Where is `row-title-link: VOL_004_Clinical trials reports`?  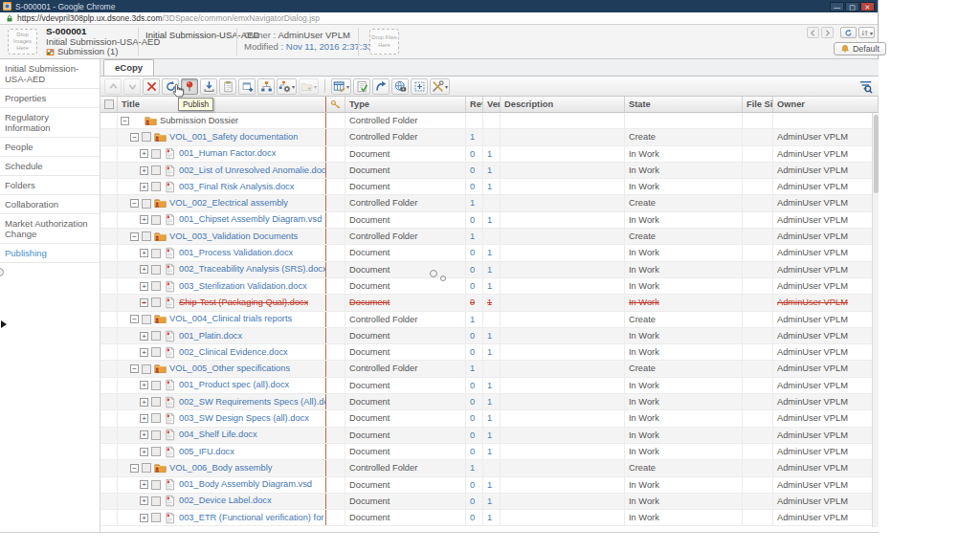
row-title-link: VOL_004_Clinical trials reports is located at coordinates (231, 320).